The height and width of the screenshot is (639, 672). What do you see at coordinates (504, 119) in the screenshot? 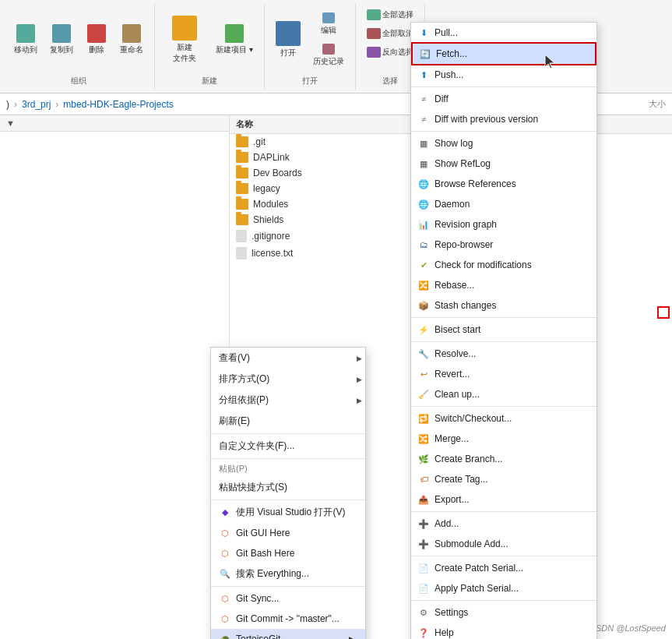
I see `tgit-diff-prev: ≠ Diff with previous version` at bounding box center [504, 119].